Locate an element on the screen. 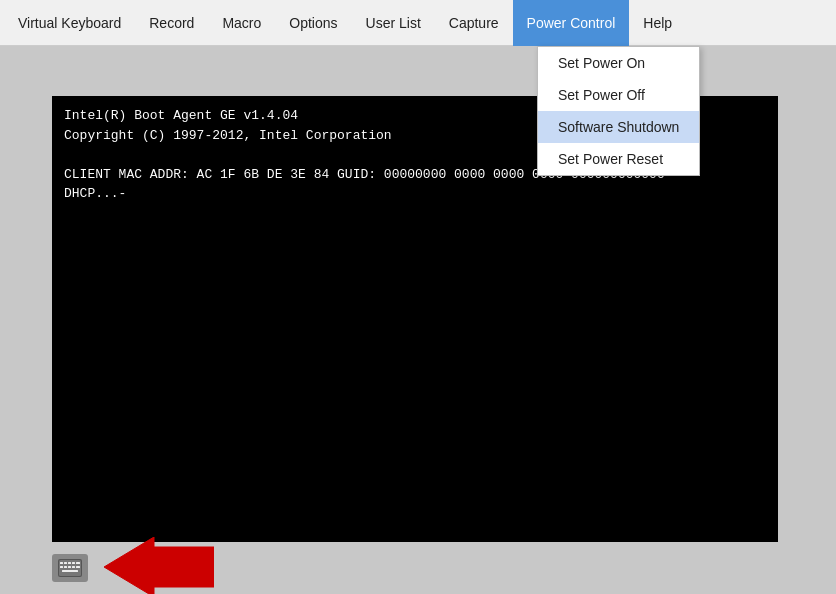  menu-capture: Capture is located at coordinates (474, 23).